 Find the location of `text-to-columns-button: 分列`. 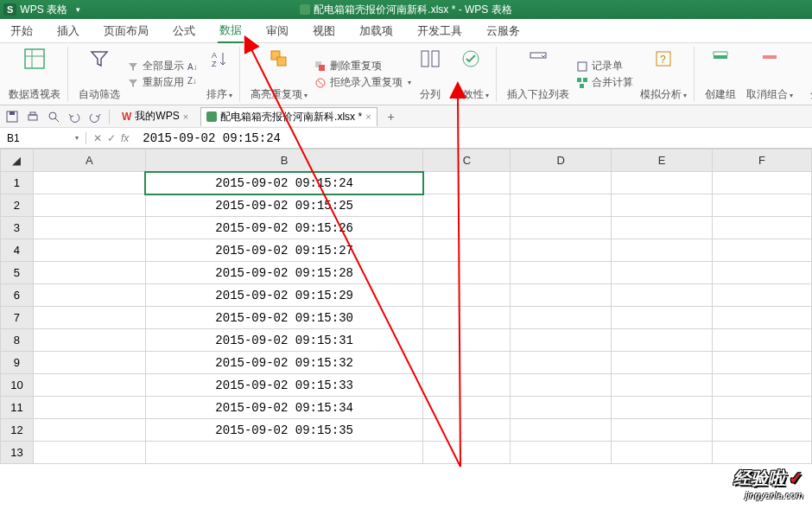

text-to-columns-button: 分列 is located at coordinates (430, 74).